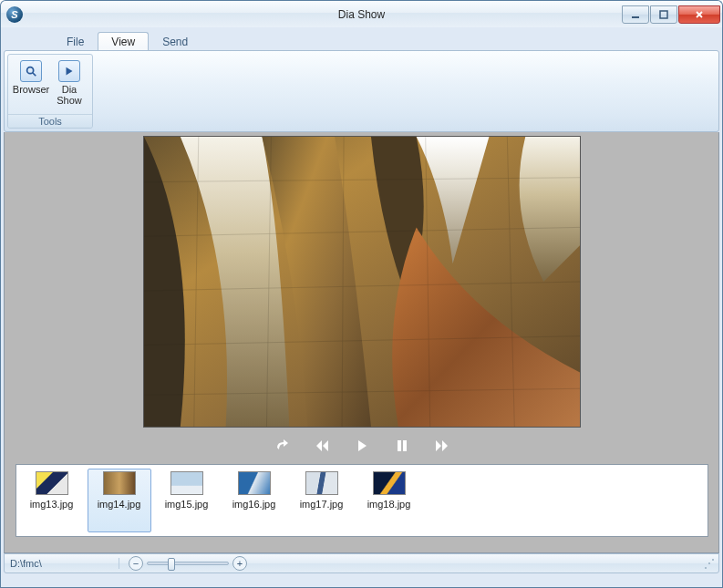  What do you see at coordinates (389, 504) in the screenshot?
I see `thumbnail-label: img18.jpg` at bounding box center [389, 504].